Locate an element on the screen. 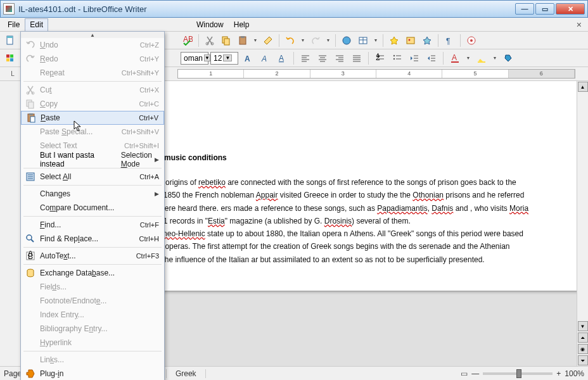 The image size is (588, 380). zoom-in-icon: + is located at coordinates (559, 374).